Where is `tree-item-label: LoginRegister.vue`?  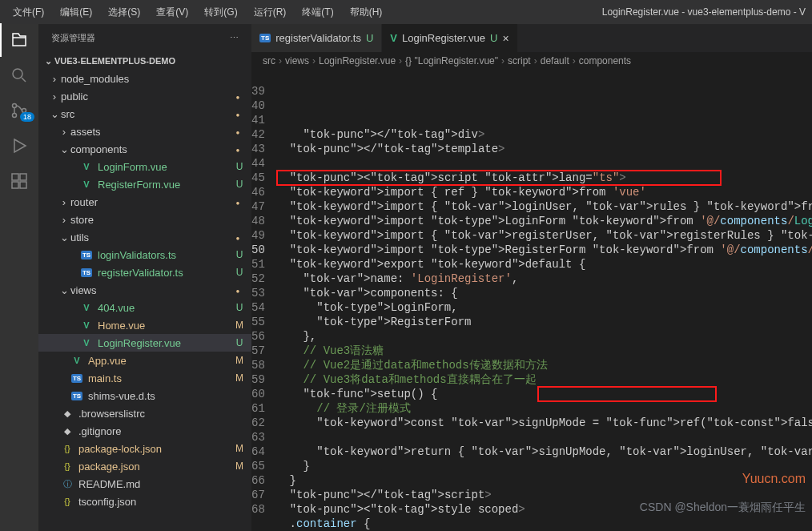
tree-item-label: LoginRegister.vue is located at coordinates (139, 343).